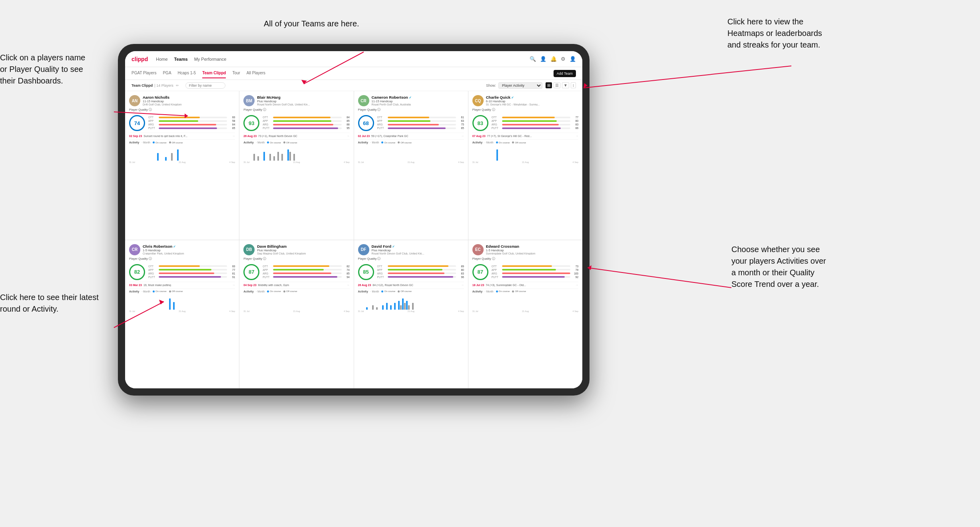 The image size is (980, 527). What do you see at coordinates (189, 246) in the screenshot?
I see `player-name: Chris Robertson✓` at bounding box center [189, 246].